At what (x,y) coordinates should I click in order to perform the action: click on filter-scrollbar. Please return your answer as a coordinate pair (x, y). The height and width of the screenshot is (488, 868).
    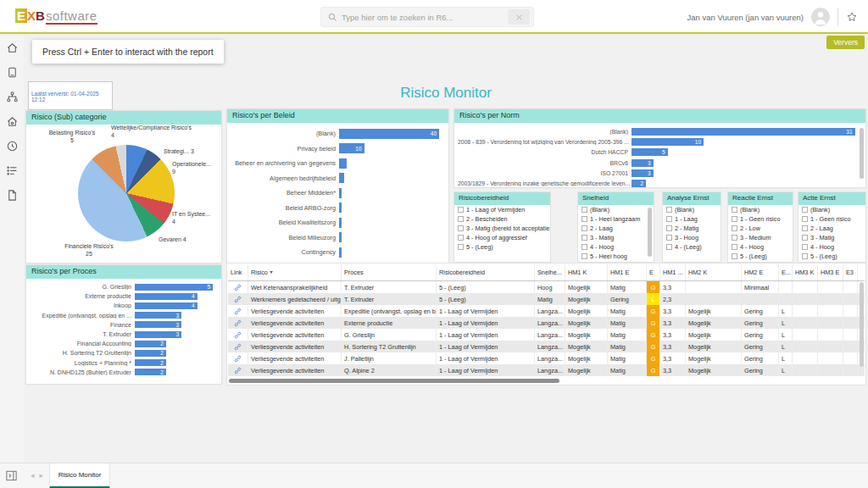
    Looking at the image, I should click on (649, 232).